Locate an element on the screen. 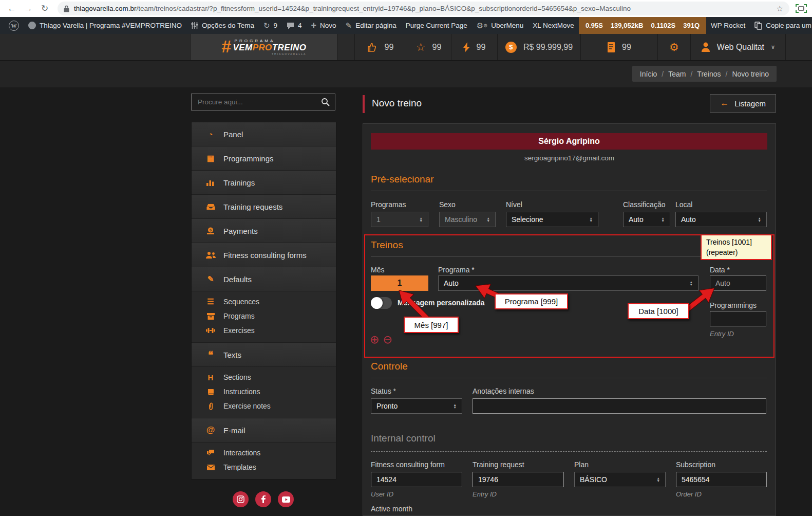 This screenshot has width=812, height=516. breadcrumb-team: Team is located at coordinates (677, 74).